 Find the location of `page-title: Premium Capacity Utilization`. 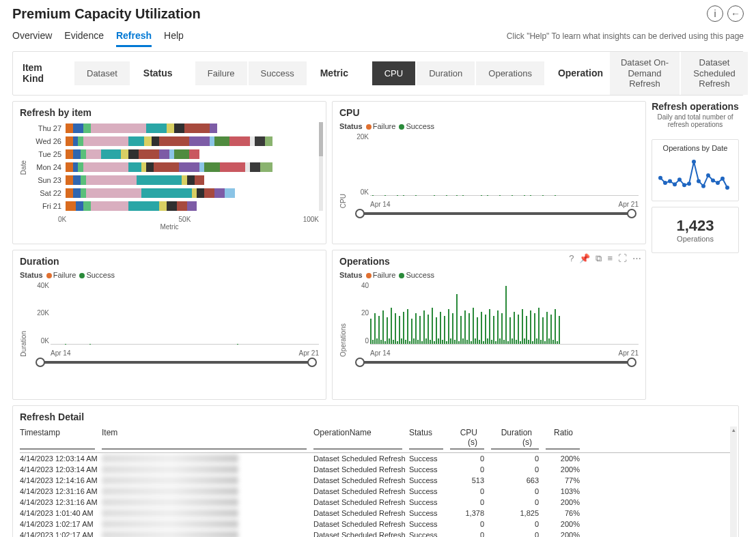

page-title: Premium Capacity Utilization is located at coordinates (107, 14).